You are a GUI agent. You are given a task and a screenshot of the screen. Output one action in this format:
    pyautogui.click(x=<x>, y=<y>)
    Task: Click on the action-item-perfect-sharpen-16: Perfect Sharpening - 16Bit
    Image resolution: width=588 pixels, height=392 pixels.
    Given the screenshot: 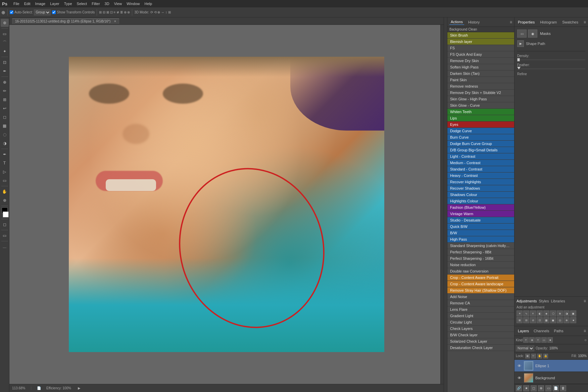 What is the action you would take?
    pyautogui.click(x=481, y=258)
    